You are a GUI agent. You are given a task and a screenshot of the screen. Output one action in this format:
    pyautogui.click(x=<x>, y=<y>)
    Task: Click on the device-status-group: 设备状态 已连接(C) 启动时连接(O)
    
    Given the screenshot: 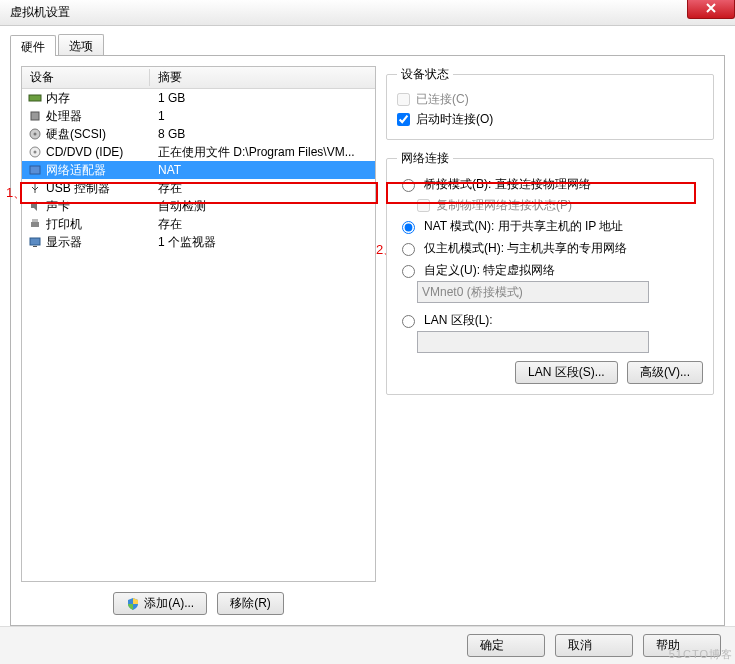 What is the action you would take?
    pyautogui.click(x=550, y=103)
    